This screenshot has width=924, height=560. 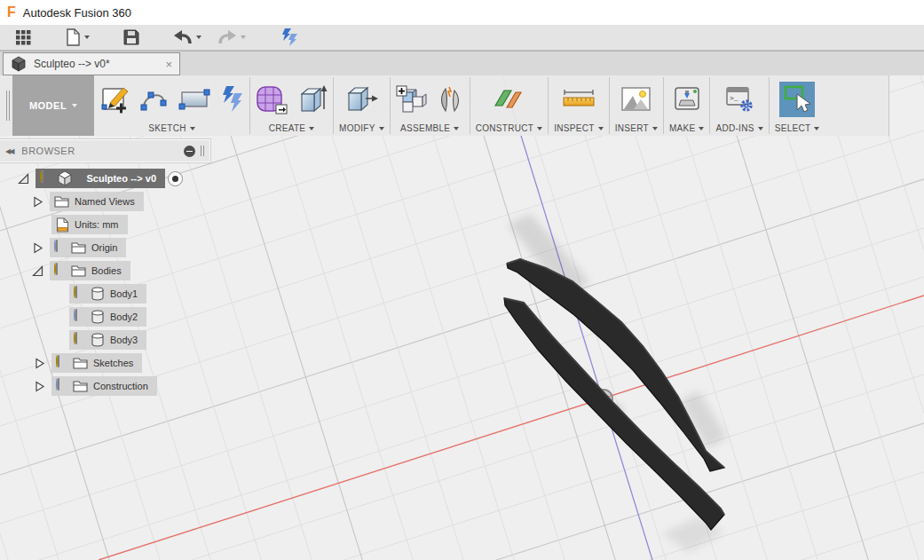 I want to click on browser-item-pill: Body3, so click(x=108, y=340).